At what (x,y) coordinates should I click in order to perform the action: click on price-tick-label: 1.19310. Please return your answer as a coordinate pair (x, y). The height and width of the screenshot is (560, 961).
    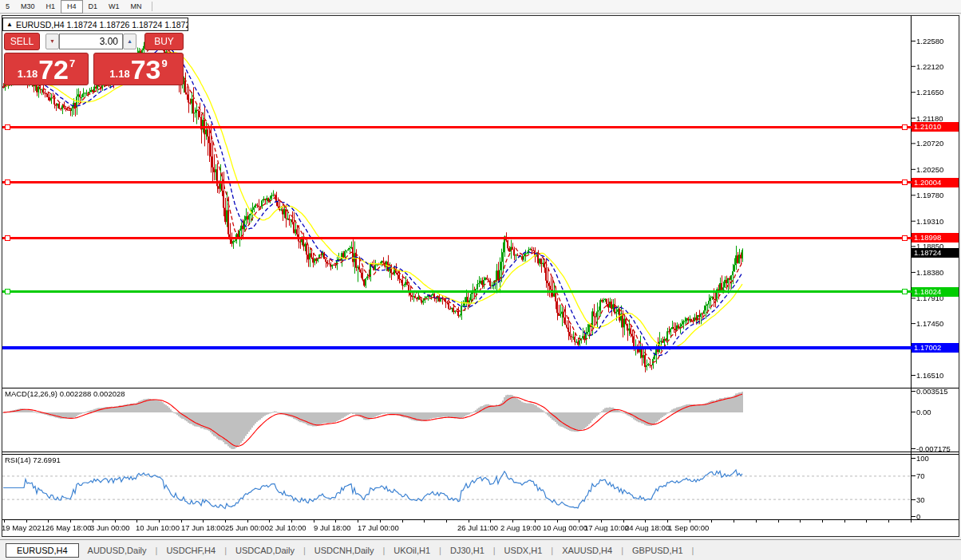
    Looking at the image, I should click on (930, 222).